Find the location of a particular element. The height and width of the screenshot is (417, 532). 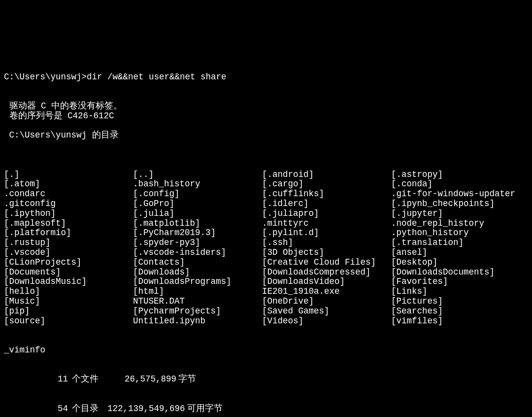

dir-entry: [Downloads] is located at coordinates (198, 273).